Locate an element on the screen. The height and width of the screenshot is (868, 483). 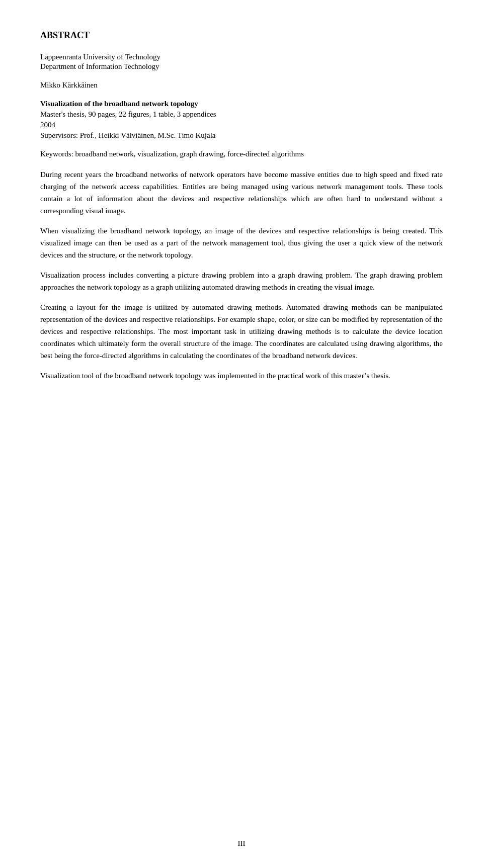
department-name: Department of Information Technology is located at coordinates (242, 66).